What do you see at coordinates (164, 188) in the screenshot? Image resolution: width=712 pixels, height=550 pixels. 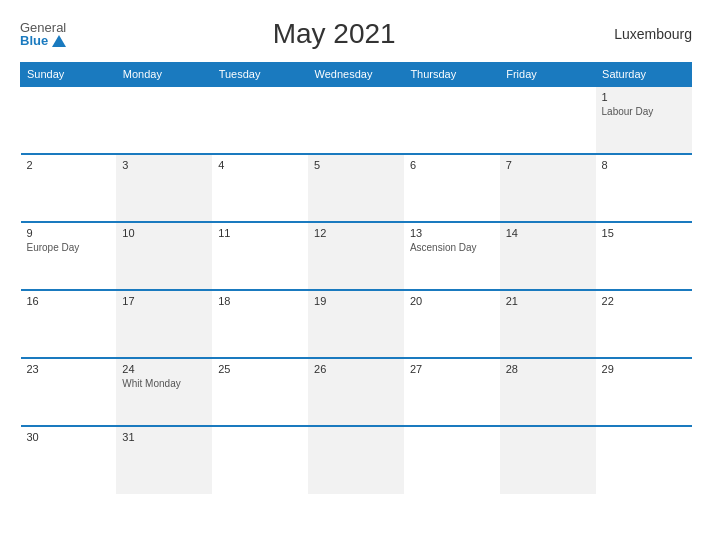 I see `calendar-cell: 3` at bounding box center [164, 188].